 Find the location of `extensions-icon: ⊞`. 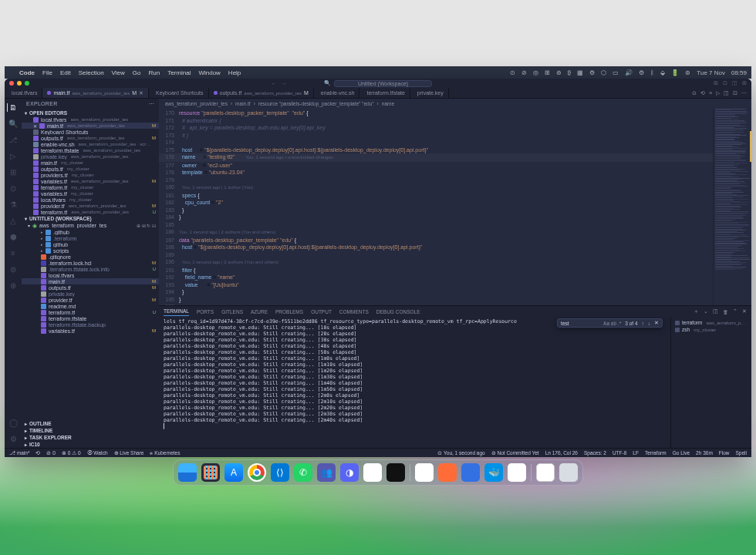

extensions-icon: ⊞ is located at coordinates (13, 173).